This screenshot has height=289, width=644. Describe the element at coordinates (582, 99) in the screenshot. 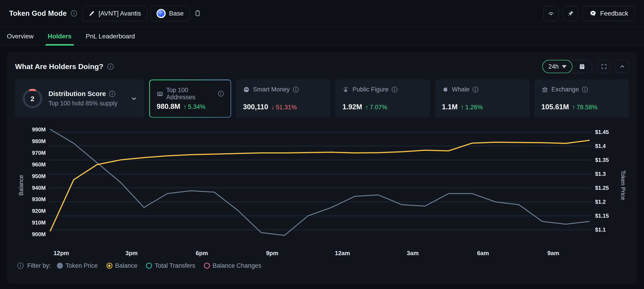

I see `tile-exchange: Exchange 105.61M 78.58%` at that location.